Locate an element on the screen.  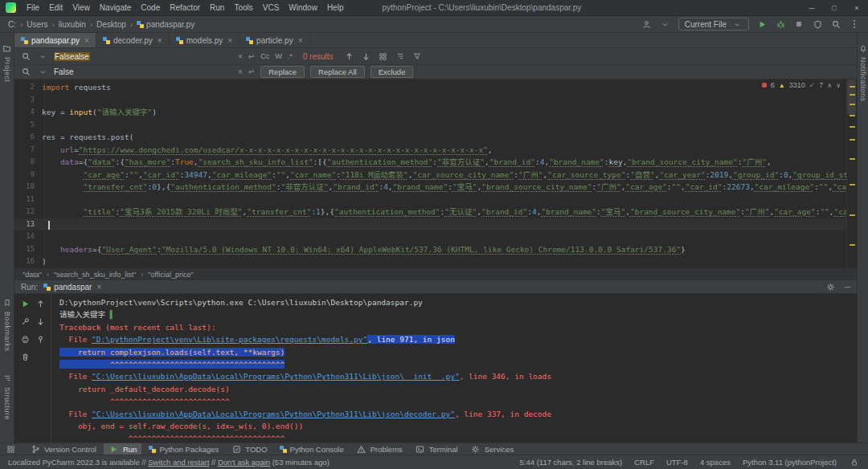
indent-setting: 4 spaces is located at coordinates (715, 463).